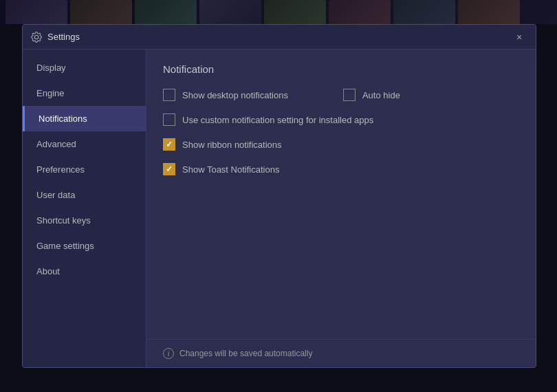  I want to click on sidebar-item-display: Display, so click(84, 67).